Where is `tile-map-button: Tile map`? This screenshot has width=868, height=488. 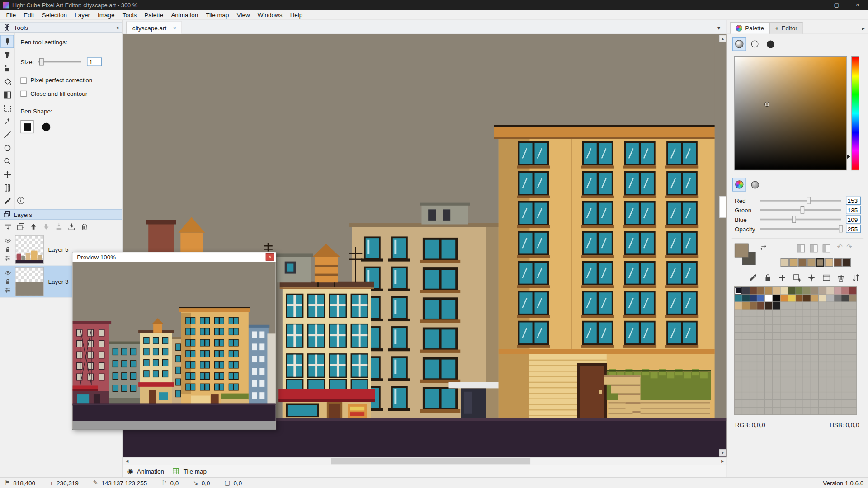
tile-map-button: Tile map is located at coordinates (195, 471).